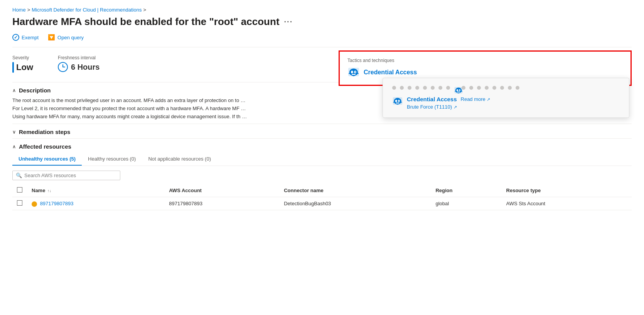 This screenshot has height=315, width=644. What do you see at coordinates (96, 191) in the screenshot?
I see `col-name: Name ↑↓` at bounding box center [96, 191].